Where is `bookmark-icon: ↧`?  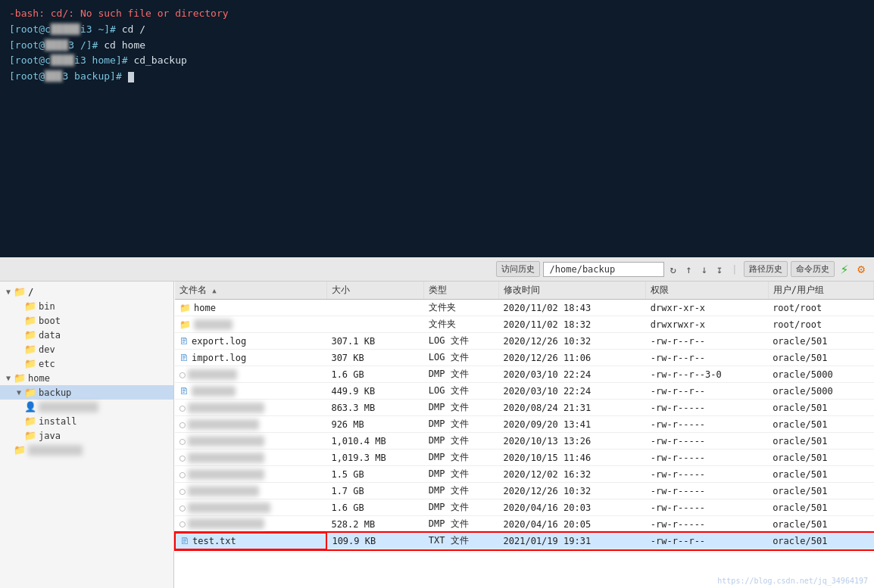
bookmark-icon: ↧ is located at coordinates (719, 269).